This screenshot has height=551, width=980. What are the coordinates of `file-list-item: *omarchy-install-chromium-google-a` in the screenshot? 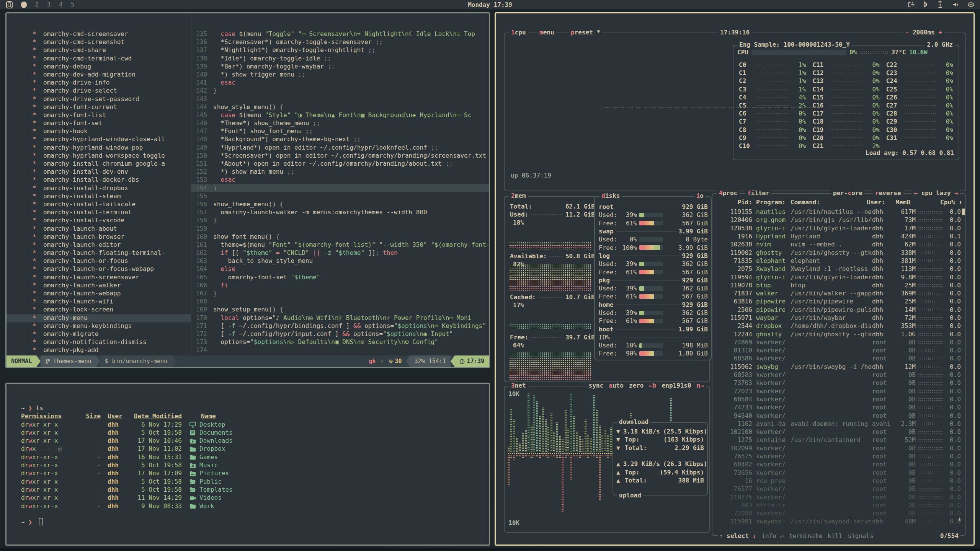 It's located at (99, 164).